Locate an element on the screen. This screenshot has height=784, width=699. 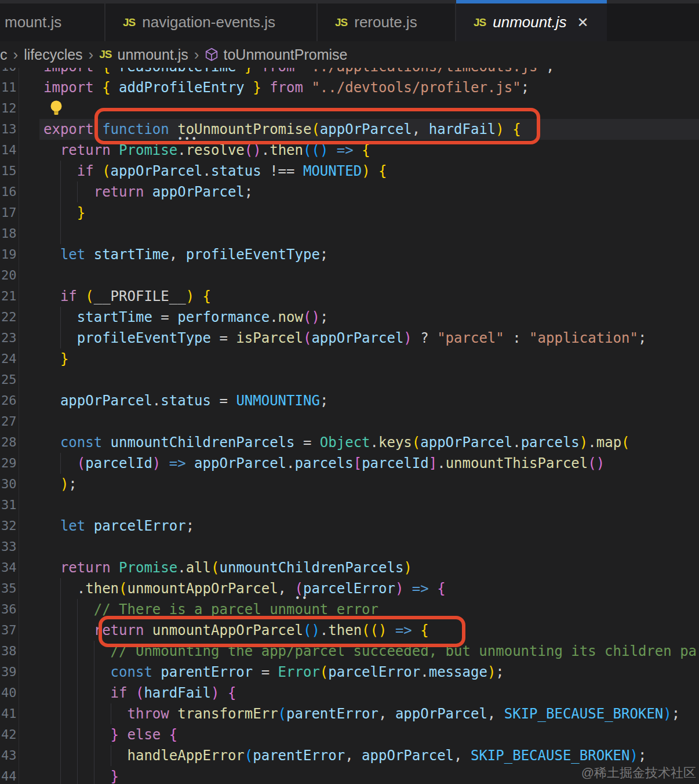
code-text: throw transformErr(parentError, appOrPar… is located at coordinates (362, 714).